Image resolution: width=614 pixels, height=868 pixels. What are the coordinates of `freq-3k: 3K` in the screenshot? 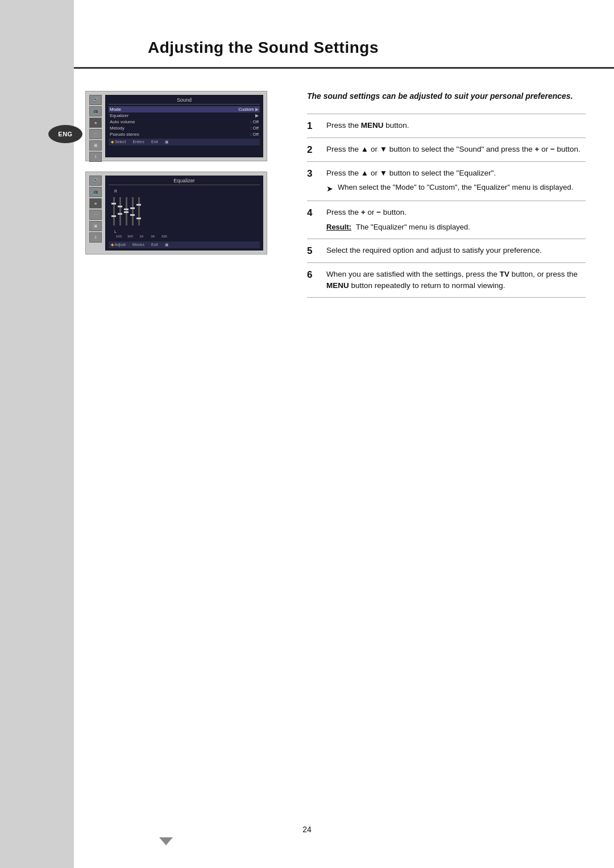 It's located at (153, 236).